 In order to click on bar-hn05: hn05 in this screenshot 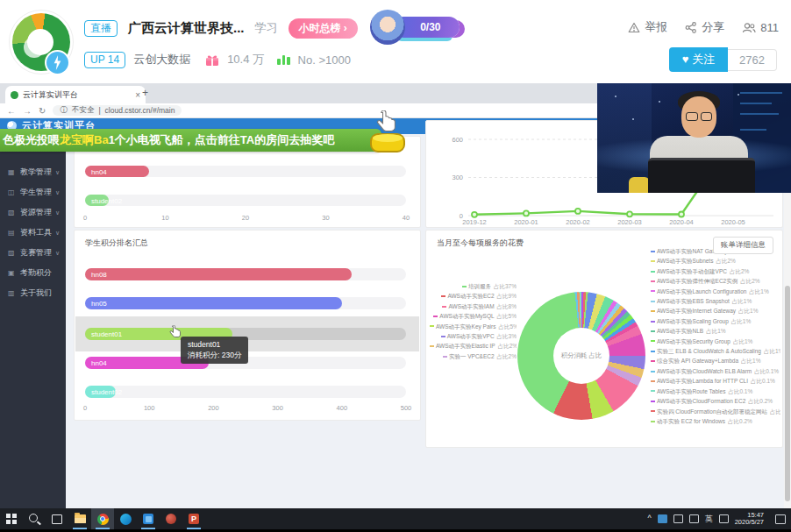, I will do `click(214, 303)`.